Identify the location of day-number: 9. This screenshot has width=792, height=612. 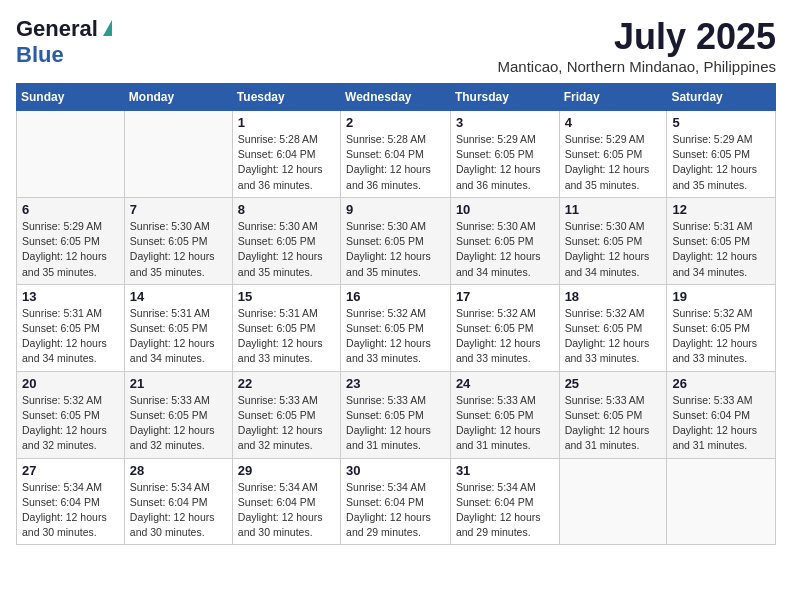
(396, 210).